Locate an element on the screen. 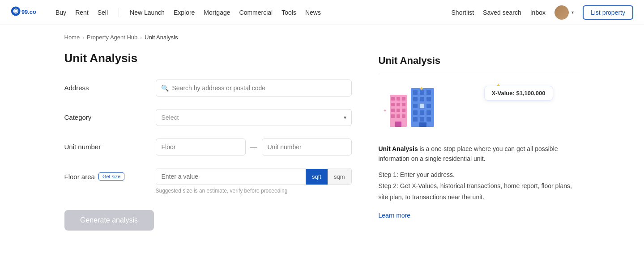  right-panel-title: Unit Analysis is located at coordinates (479, 64).